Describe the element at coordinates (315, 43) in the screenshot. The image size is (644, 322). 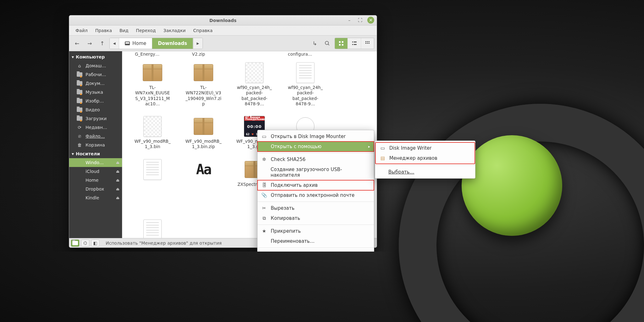
I see `toggle-path-button: ↳` at that location.